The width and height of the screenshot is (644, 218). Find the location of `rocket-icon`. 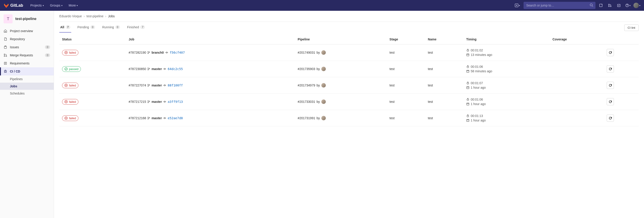

rocket-icon is located at coordinates (6, 71).